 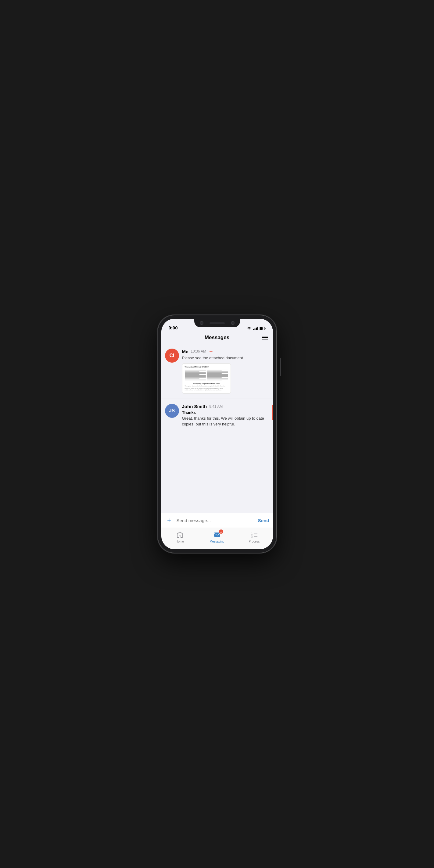 What do you see at coordinates (217, 415) in the screenshot?
I see `message-item: JS John Smith 9:41 AM Thanks Great, than…` at bounding box center [217, 415].